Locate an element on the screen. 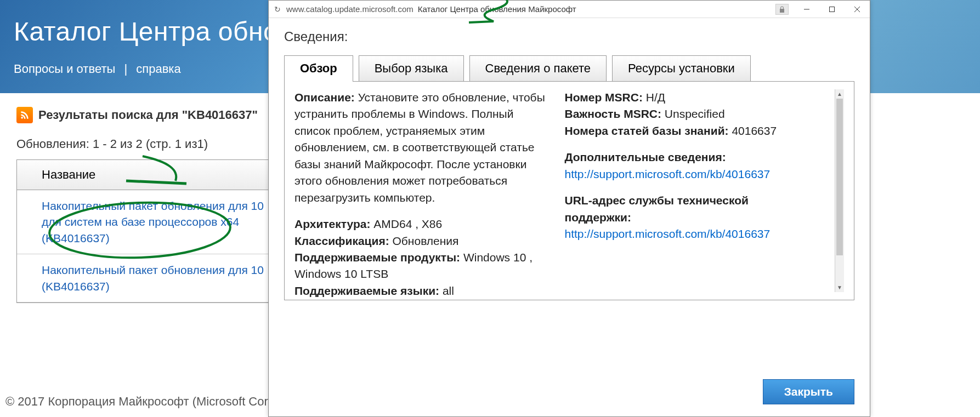 This screenshot has height=417, width=980. page-title: Каталог Центра обновления Майкрософт is located at coordinates (497, 9).